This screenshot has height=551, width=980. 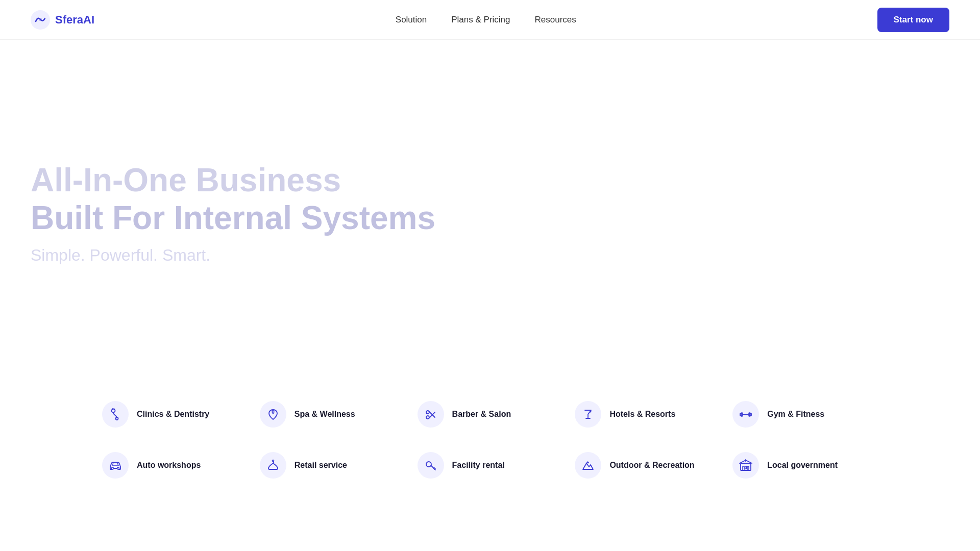 What do you see at coordinates (115, 414) in the screenshot?
I see `clinics-icon-wrap` at bounding box center [115, 414].